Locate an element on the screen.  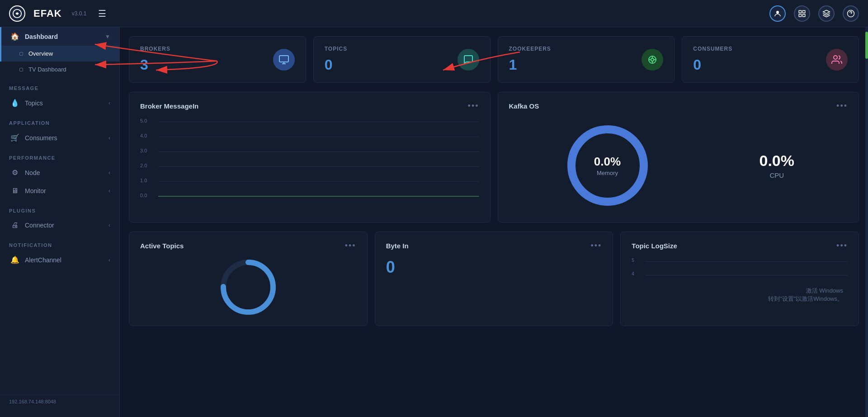
windows-watermark: 激活 Windows 转到"设置"以激活Windows。 is located at coordinates (806, 295).